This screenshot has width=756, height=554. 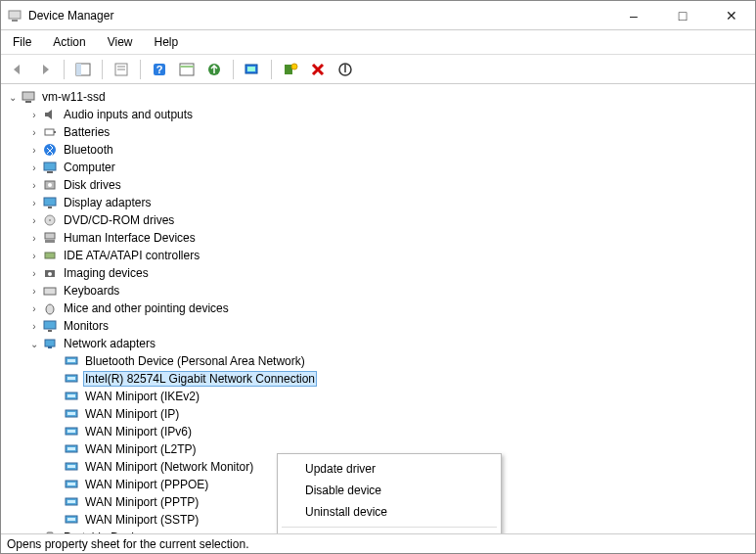 What do you see at coordinates (139, 432) in the screenshot?
I see `tree-device-label: WAN Miniport (IPv6)` at bounding box center [139, 432].